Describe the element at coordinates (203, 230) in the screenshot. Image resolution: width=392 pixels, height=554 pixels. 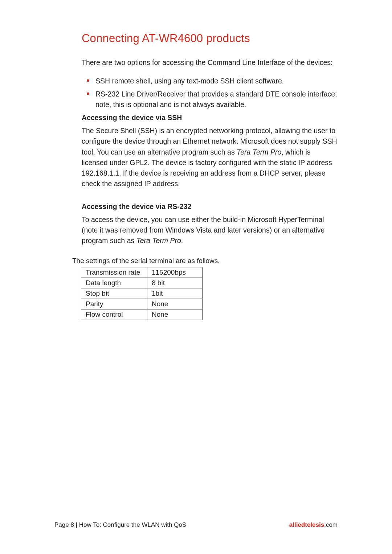
I see `text-fragment: To access the device, you can use either…` at that location.